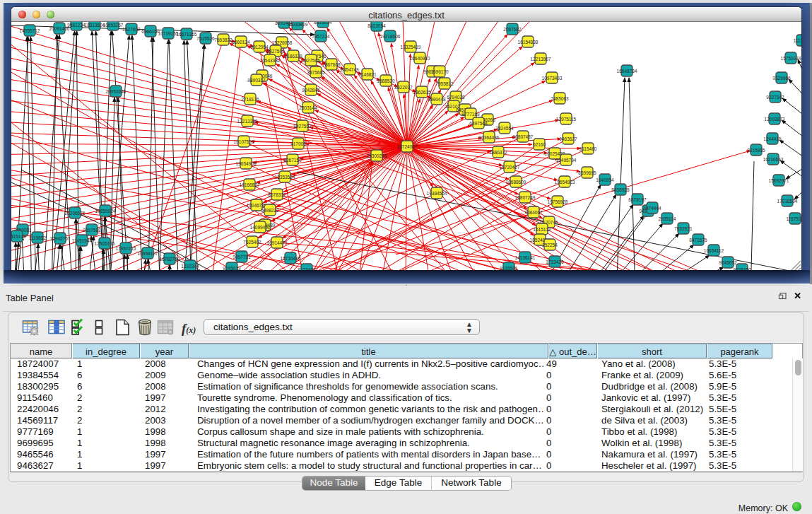 The height and width of the screenshot is (514, 812). I want to click on svg-text: 10543382, so click(270, 61).